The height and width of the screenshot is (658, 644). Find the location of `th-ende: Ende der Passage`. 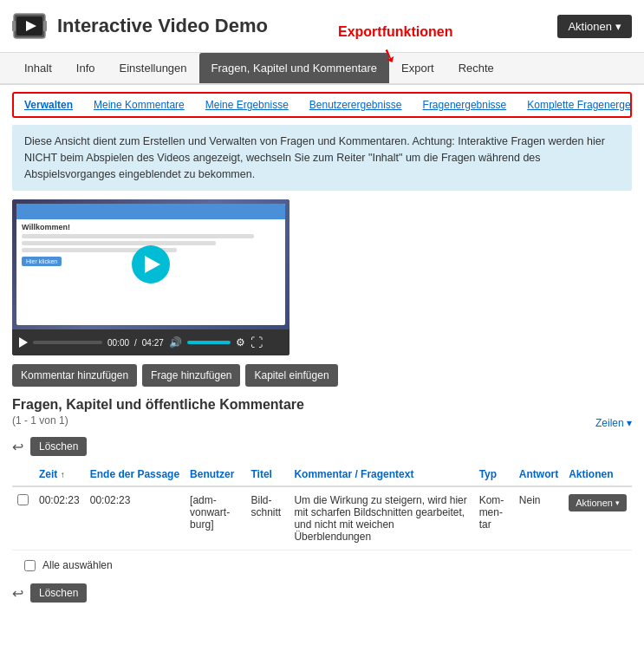

th-ende: Ende der Passage is located at coordinates (135, 475).